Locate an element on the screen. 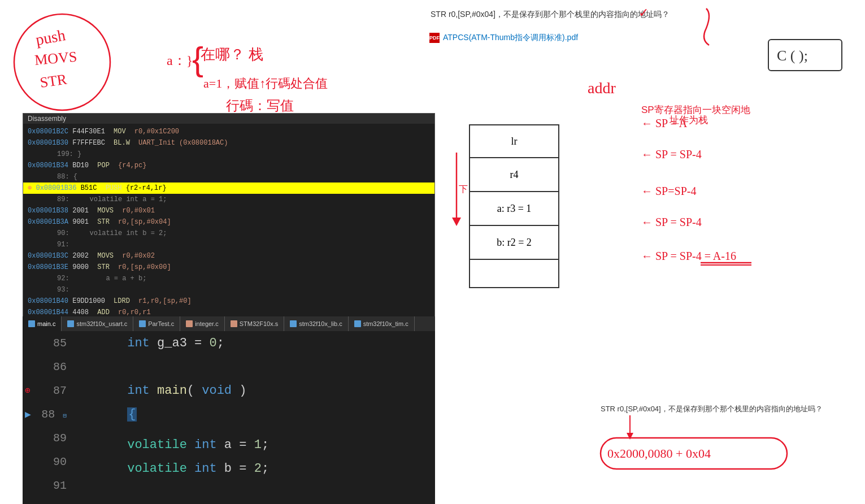 The width and height of the screenshot is (865, 504). breakpoint-marker-87: ⊕ is located at coordinates (28, 390).